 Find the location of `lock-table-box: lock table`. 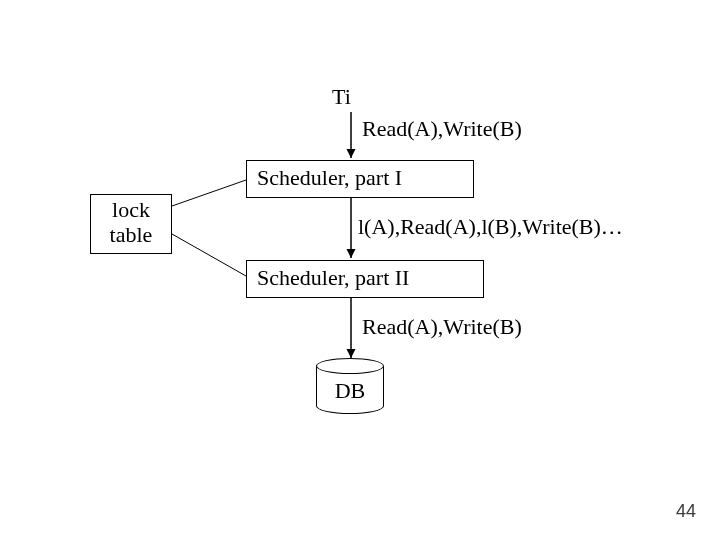

lock-table-box: lock table is located at coordinates (131, 224).